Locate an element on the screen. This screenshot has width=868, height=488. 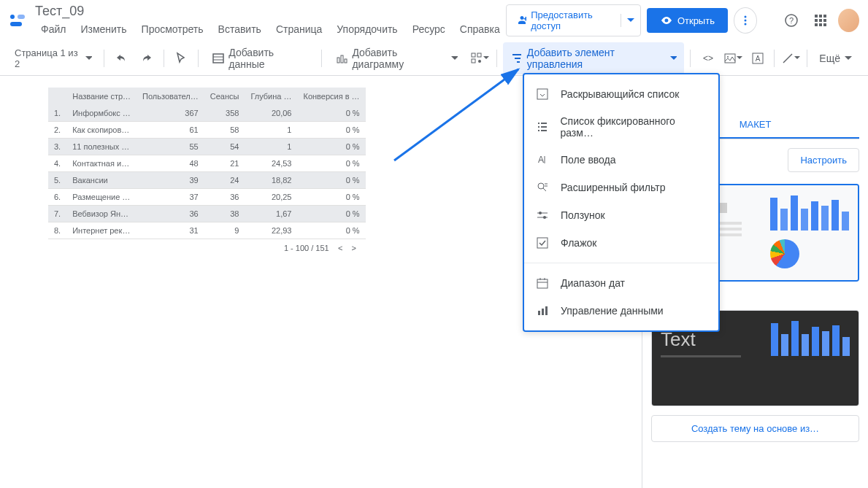
create-theme-button: Создать тему на основе из… is located at coordinates (755, 429).